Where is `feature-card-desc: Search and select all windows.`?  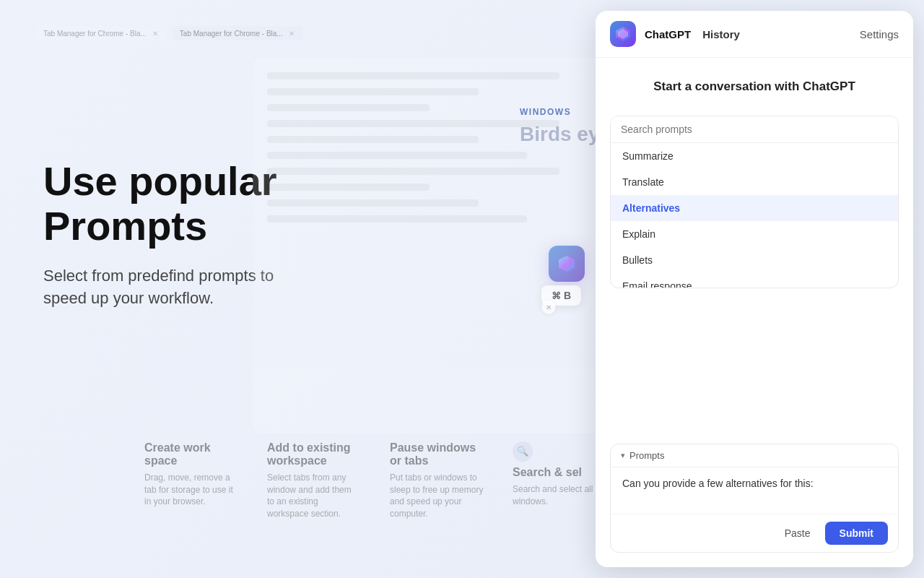
feature-card-desc: Search and select all windows. is located at coordinates (559, 496).